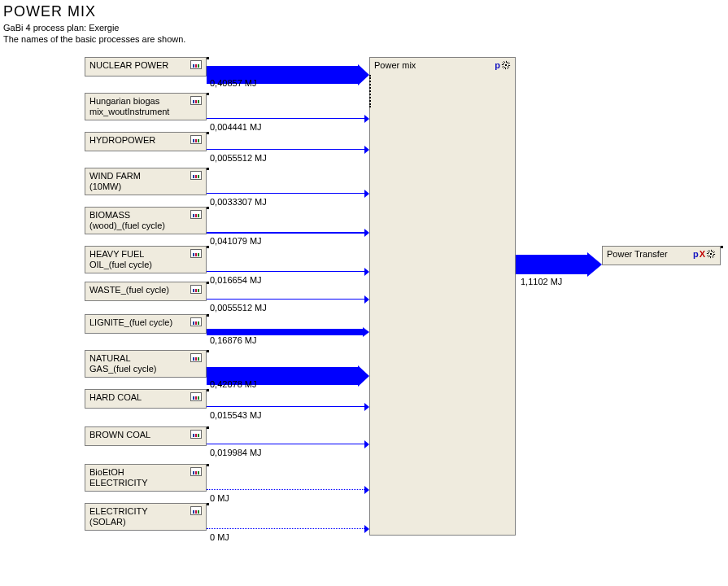 This screenshot has width=728, height=586. Describe the element at coordinates (233, 340) in the screenshot. I see `flow-value: 0,16876 MJ` at that location.